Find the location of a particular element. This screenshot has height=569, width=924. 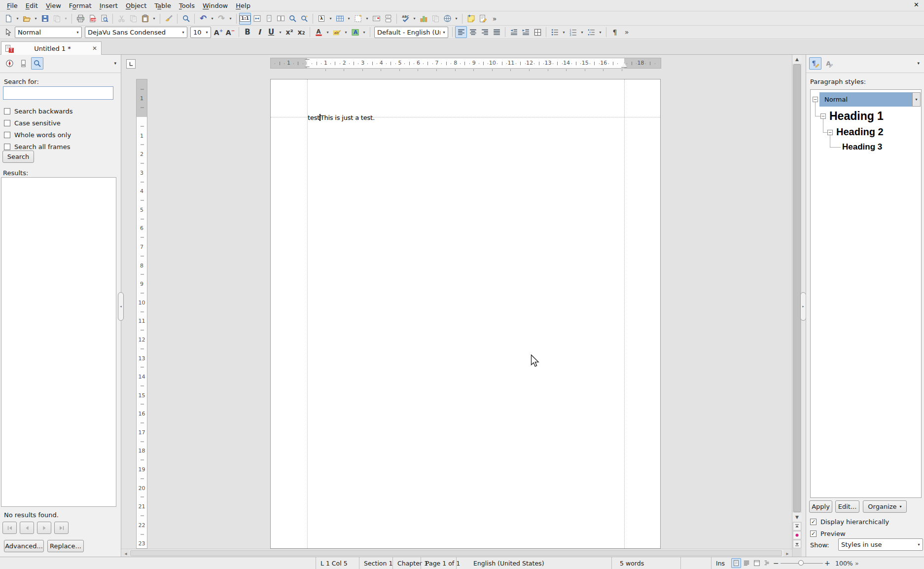

hyperlink-button is located at coordinates (447, 19).